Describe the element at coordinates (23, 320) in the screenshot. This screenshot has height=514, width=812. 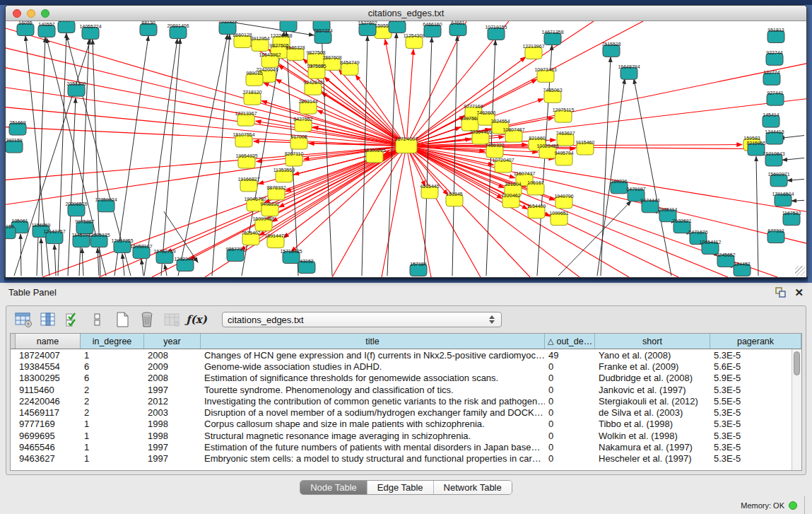
I see `table-mode-icon` at that location.